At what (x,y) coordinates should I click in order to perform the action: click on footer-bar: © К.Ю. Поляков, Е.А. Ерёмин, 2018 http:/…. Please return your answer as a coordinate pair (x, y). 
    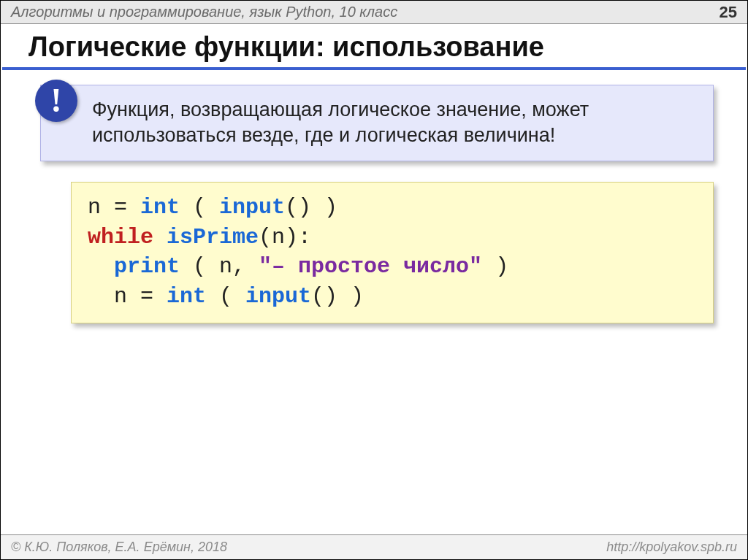
    Looking at the image, I should click on (374, 547).